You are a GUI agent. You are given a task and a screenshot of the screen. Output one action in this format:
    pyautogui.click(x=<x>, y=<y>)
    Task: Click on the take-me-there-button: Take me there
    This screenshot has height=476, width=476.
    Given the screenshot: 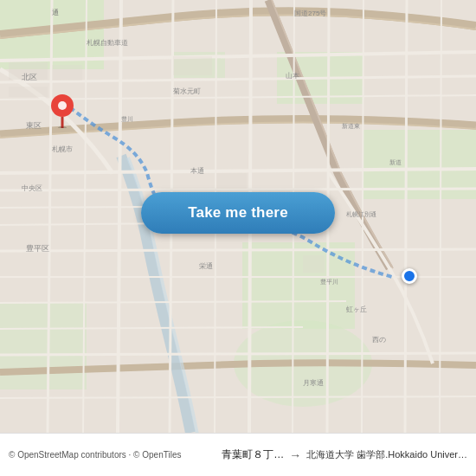 What is the action you would take?
    pyautogui.click(x=238, y=213)
    